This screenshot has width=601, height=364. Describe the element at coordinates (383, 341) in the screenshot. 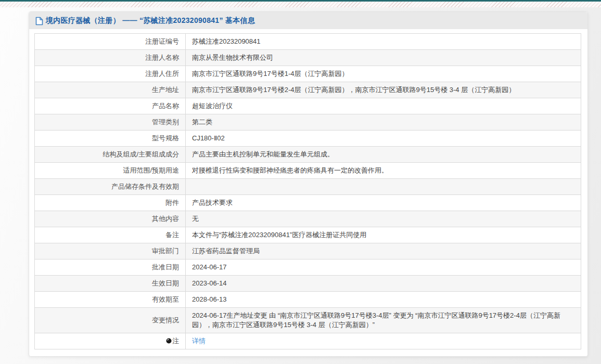

I see `row-value: 详情` at that location.